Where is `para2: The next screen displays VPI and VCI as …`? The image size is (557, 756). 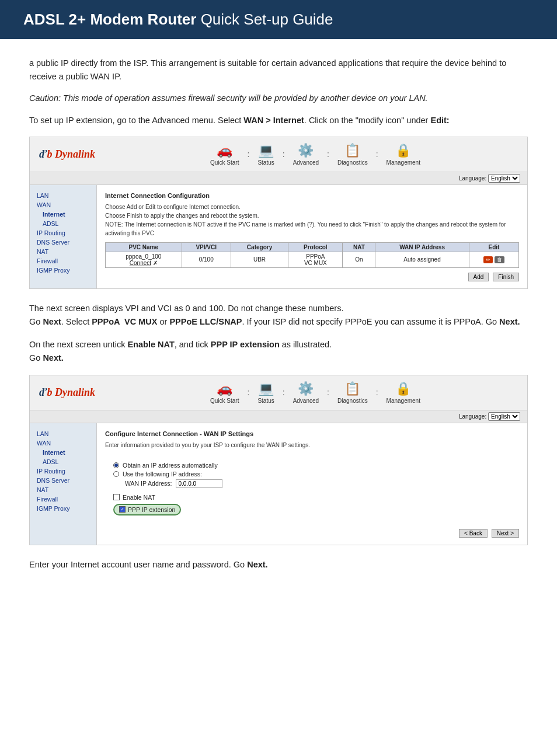 para2: The next screen displays VPI and VCI as … is located at coordinates (278, 315).